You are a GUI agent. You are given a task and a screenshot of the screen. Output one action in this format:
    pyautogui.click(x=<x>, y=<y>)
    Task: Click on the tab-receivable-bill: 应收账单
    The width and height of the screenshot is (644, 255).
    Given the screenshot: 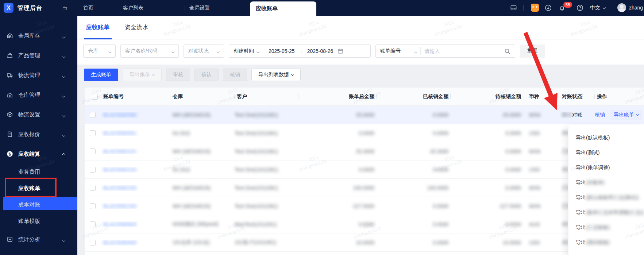 What is the action you would take?
    pyautogui.click(x=98, y=28)
    